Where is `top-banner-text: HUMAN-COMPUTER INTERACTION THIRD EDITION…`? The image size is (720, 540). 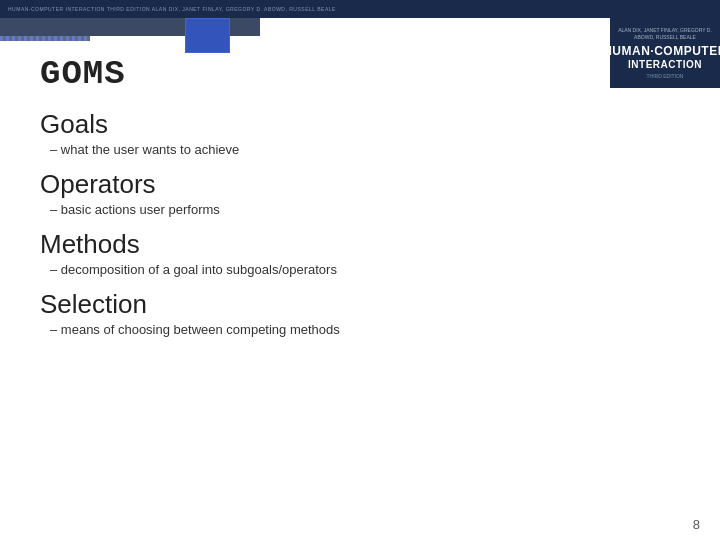
top-banner-text: HUMAN-COMPUTER INTERACTION THIRD EDITION… is located at coordinates (168, 9).